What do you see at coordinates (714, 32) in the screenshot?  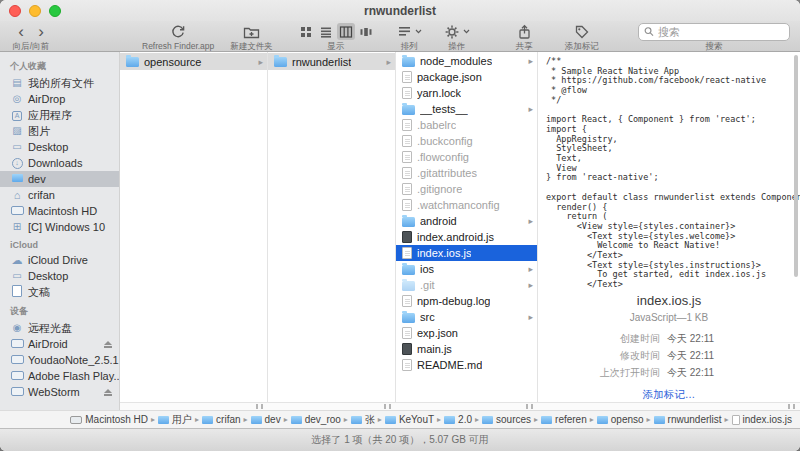 I see `search-box` at bounding box center [714, 32].